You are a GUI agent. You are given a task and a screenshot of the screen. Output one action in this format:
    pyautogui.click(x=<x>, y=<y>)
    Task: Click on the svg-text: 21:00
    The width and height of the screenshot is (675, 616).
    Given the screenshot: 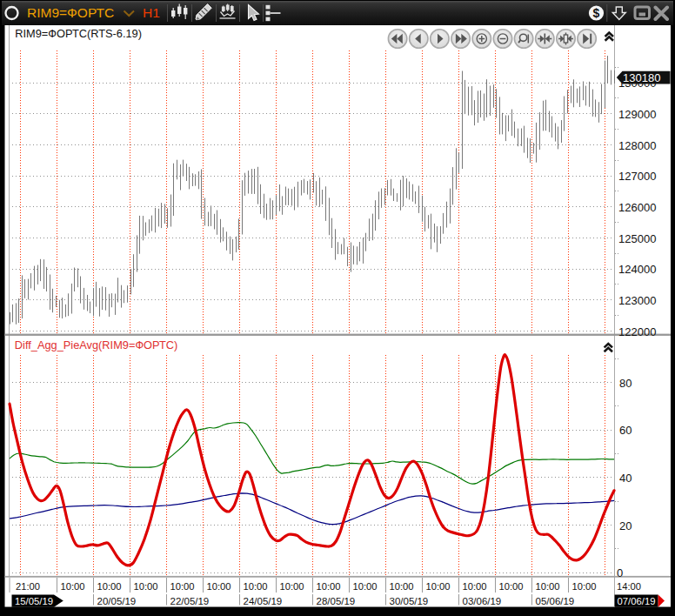 What is the action you would take?
    pyautogui.click(x=28, y=586)
    